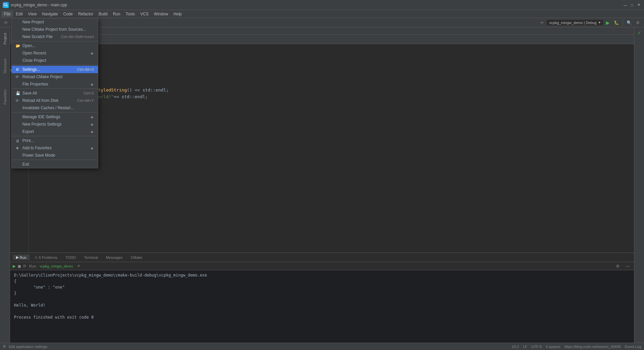 The image size is (644, 350). Describe the element at coordinates (55, 164) in the screenshot. I see `menu-exit: Exit` at that location.